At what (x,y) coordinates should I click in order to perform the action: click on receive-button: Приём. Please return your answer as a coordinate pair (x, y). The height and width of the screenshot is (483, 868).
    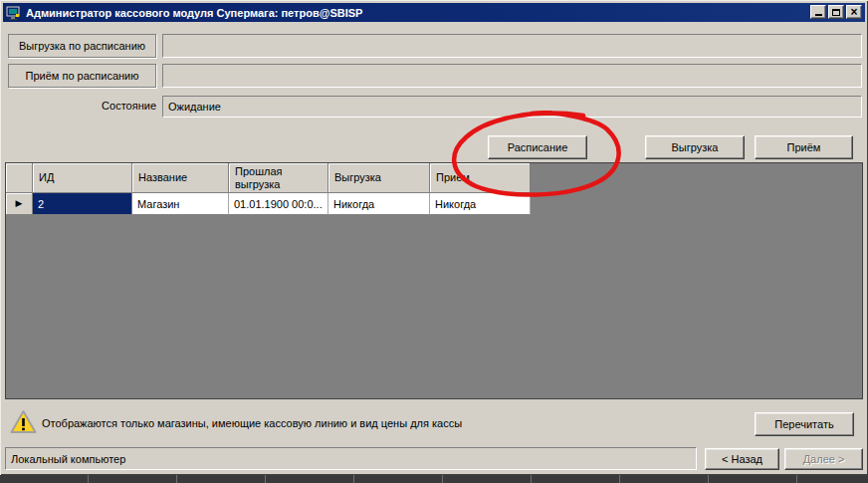
    Looking at the image, I should click on (804, 147).